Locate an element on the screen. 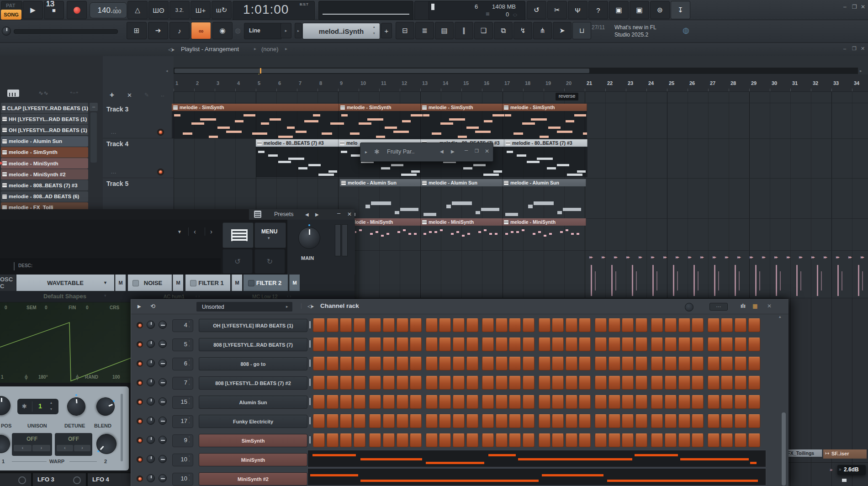 This screenshot has height=486, width=868. news-globe-icon: ◍ is located at coordinates (686, 30).